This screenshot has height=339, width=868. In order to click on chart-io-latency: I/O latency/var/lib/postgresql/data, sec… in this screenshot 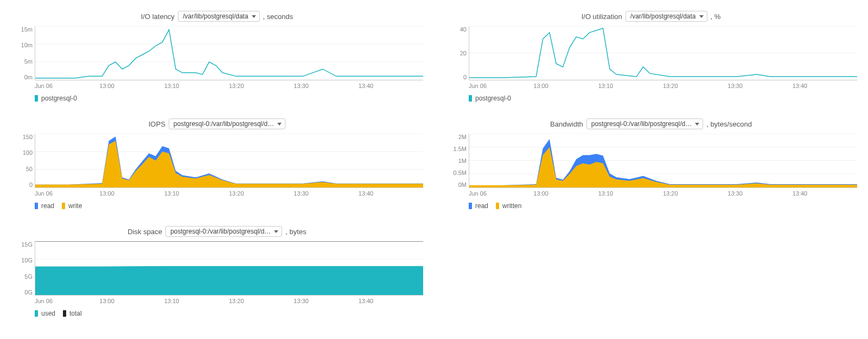, I will do `click(217, 56)`.